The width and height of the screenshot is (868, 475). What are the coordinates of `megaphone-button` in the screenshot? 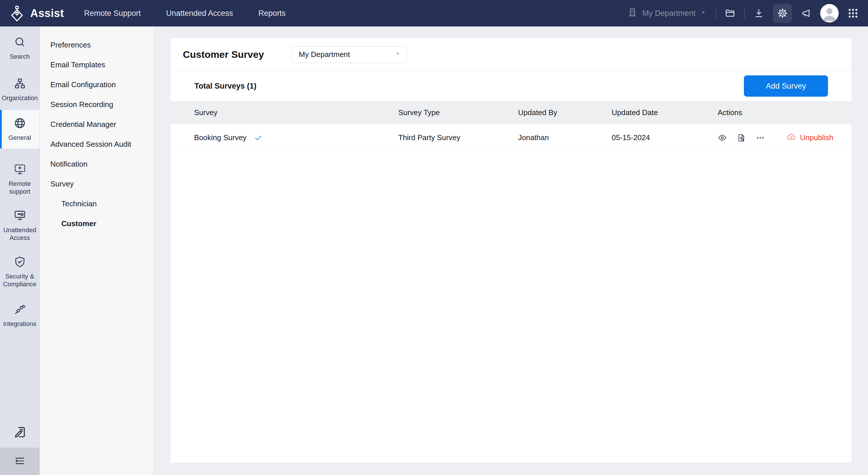 It's located at (806, 13).